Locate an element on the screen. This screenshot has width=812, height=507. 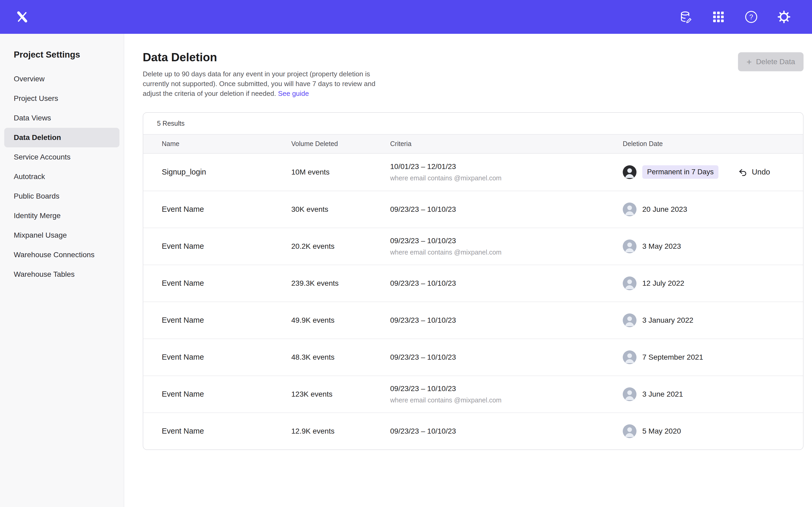
mixpanel-logo is located at coordinates (22, 17).